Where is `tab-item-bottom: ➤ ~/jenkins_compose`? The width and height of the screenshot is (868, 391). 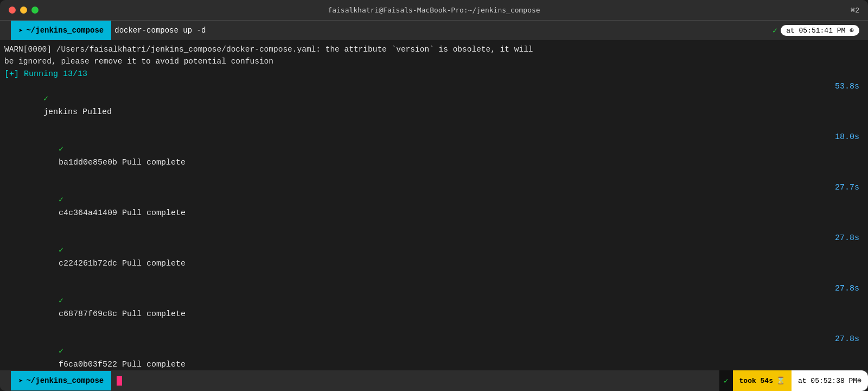 tab-item-bottom: ➤ ~/jenkins_compose is located at coordinates (61, 381).